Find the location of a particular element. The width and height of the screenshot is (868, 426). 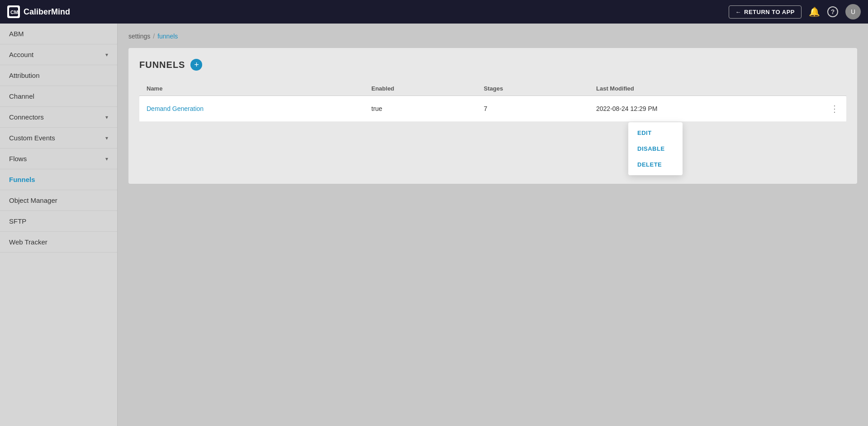

context-menu-item-delete: DELETE is located at coordinates (655, 165).